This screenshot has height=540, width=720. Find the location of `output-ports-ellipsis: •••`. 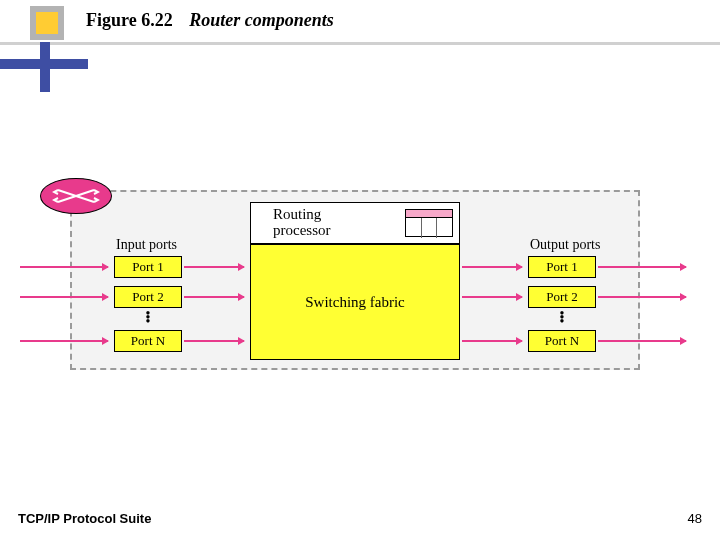

output-ports-ellipsis: ••• is located at coordinates (562, 318).